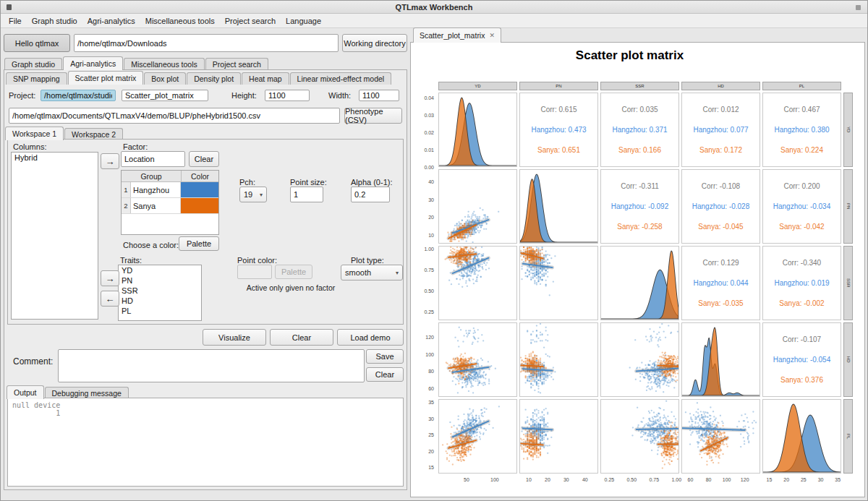 This screenshot has width=868, height=501. What do you see at coordinates (199, 244) in the screenshot?
I see `palette-button: Palette` at bounding box center [199, 244].